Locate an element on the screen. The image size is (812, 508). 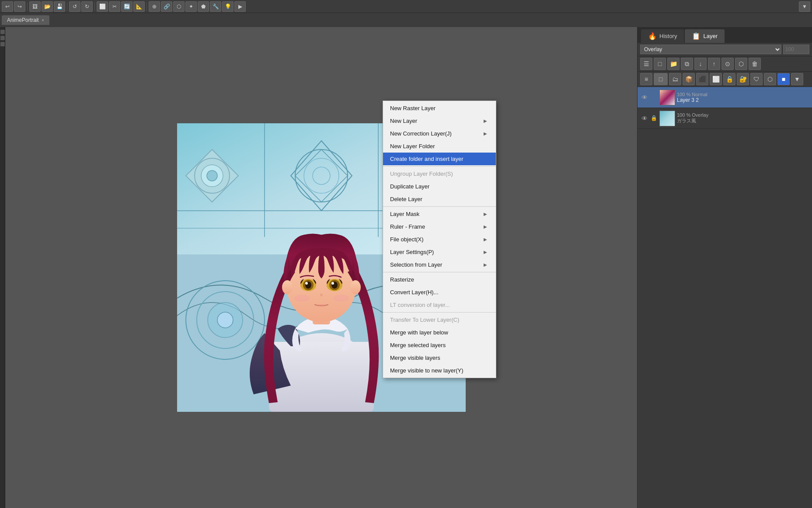
menu-label-layer-mask: Layer Mask is located at coordinates (405, 214).